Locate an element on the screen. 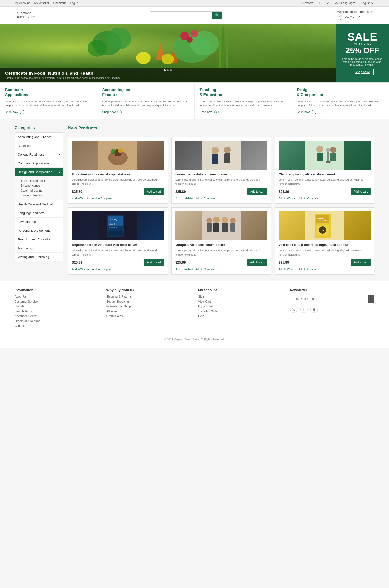  feature-accounting-link: Shop now! › is located at coordinates (146, 112).